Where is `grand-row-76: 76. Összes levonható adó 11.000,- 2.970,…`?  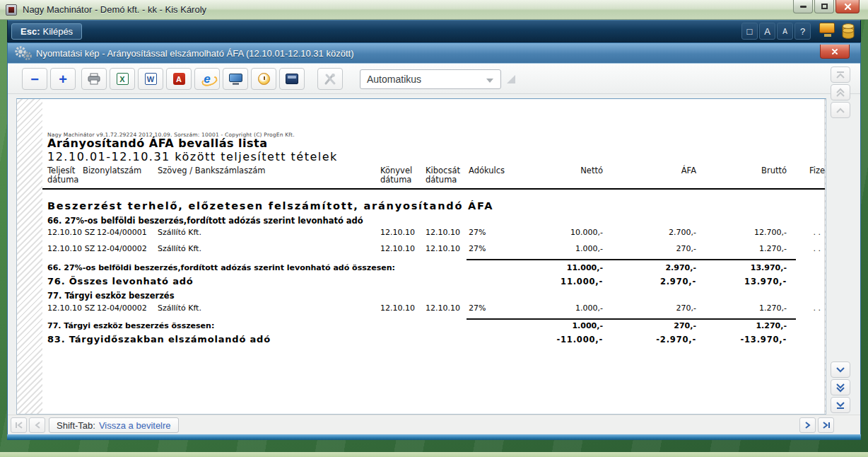 grand-row-76: 76. Összes levonható adó 11.000,- 2.970,… is located at coordinates (436, 282).